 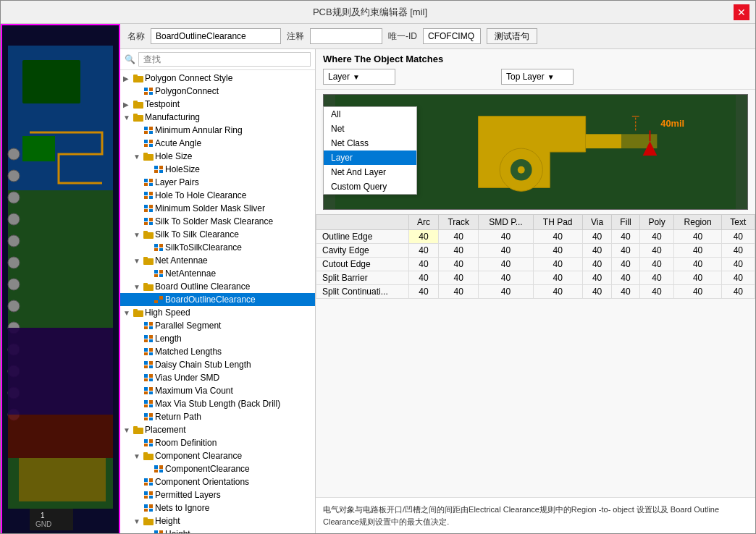 I want to click on tree-item-board-outline: ▼Board Outline Clearance, so click(x=217, y=287).